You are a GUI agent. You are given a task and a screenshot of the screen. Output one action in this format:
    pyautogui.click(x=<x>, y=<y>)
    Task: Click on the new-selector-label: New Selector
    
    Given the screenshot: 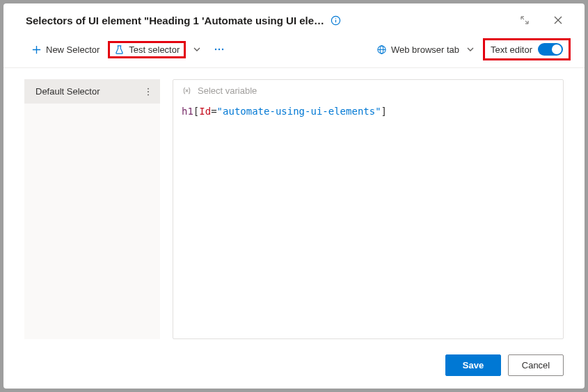 What is the action you would take?
    pyautogui.click(x=72, y=50)
    